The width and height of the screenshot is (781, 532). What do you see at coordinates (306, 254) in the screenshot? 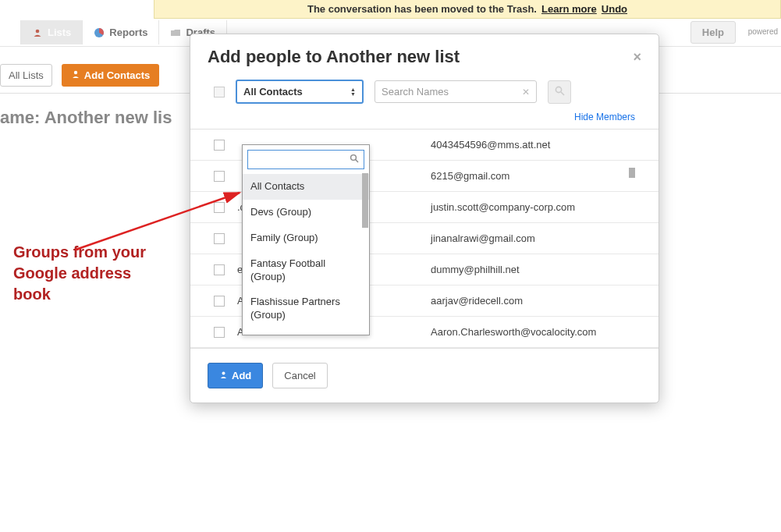
I see `dropdown-list: All Contacts Devs (Group) Family (Group)…` at bounding box center [306, 254].